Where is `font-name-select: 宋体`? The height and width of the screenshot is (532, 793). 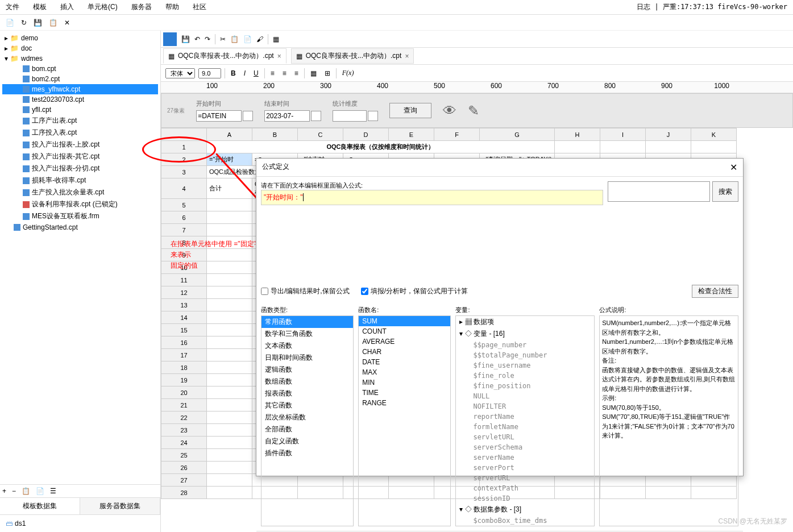
font-name-select: 宋体 is located at coordinates (180, 73).